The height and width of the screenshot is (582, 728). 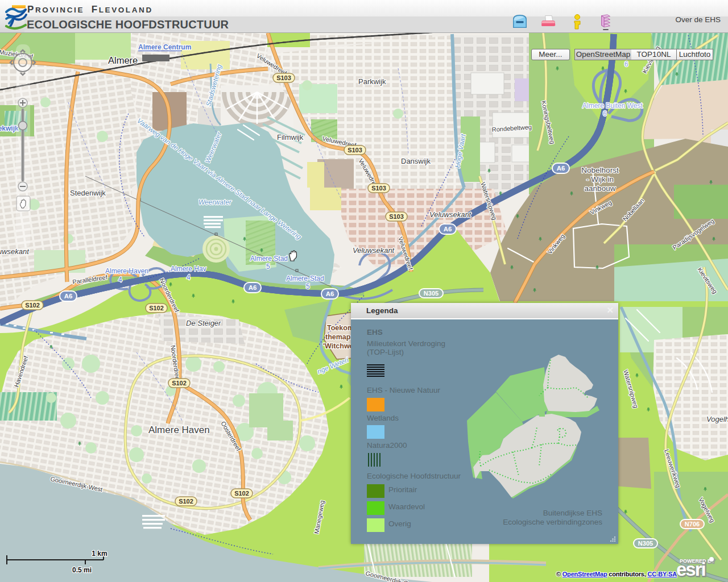 What do you see at coordinates (290, 138) in the screenshot?
I see `svg-text: Filmwijk` at bounding box center [290, 138].